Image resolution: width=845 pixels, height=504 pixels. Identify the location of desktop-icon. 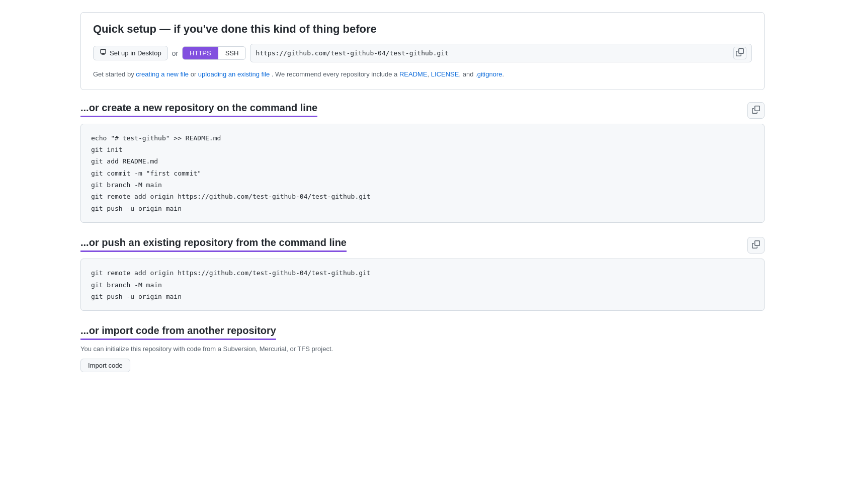
(103, 53).